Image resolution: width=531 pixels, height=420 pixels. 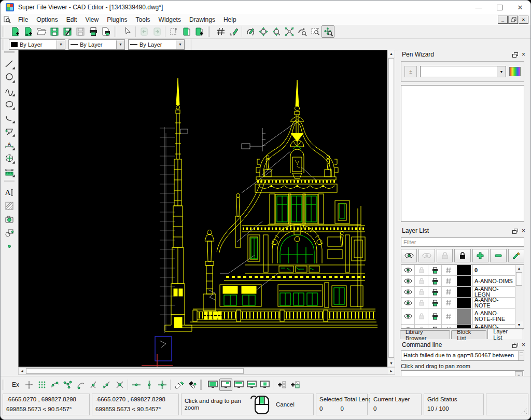 What do you see at coordinates (9, 192) in the screenshot?
I see `text-tool-button: A` at bounding box center [9, 192].